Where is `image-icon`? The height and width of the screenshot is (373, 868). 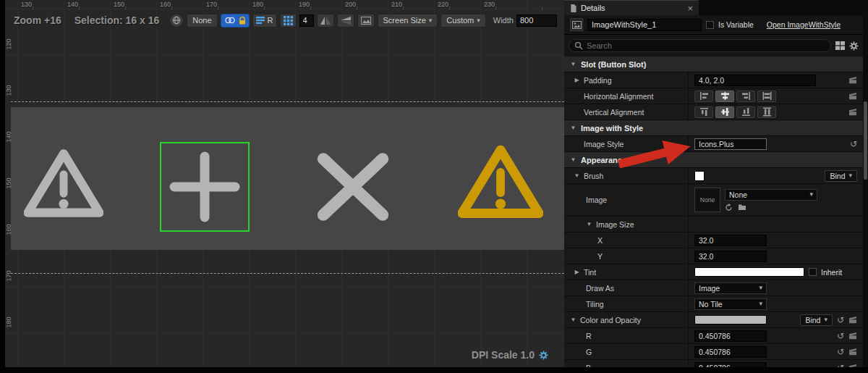
image-icon is located at coordinates (366, 20).